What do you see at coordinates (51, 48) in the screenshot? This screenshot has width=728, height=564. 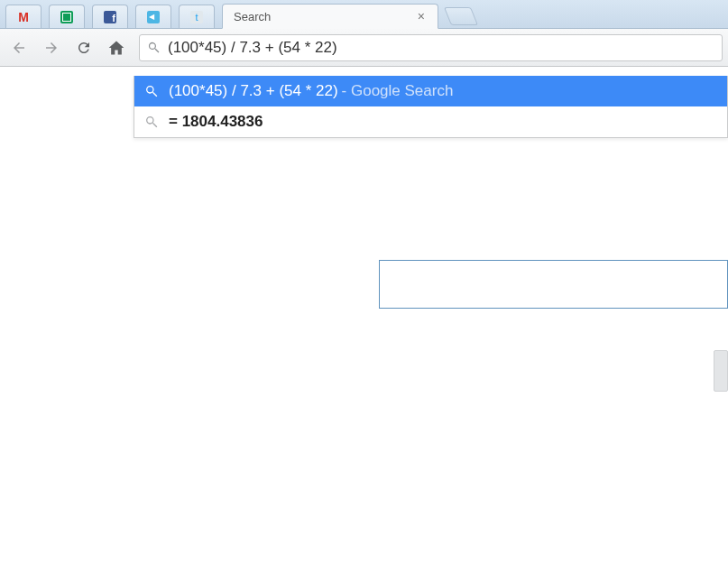 I see `arrow-right-icon` at bounding box center [51, 48].